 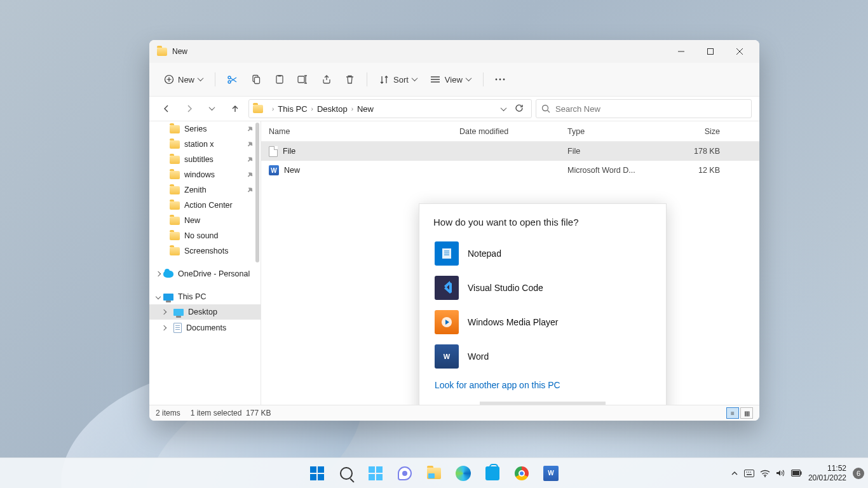 What do you see at coordinates (701, 132) in the screenshot?
I see `col-size: Size` at bounding box center [701, 132].